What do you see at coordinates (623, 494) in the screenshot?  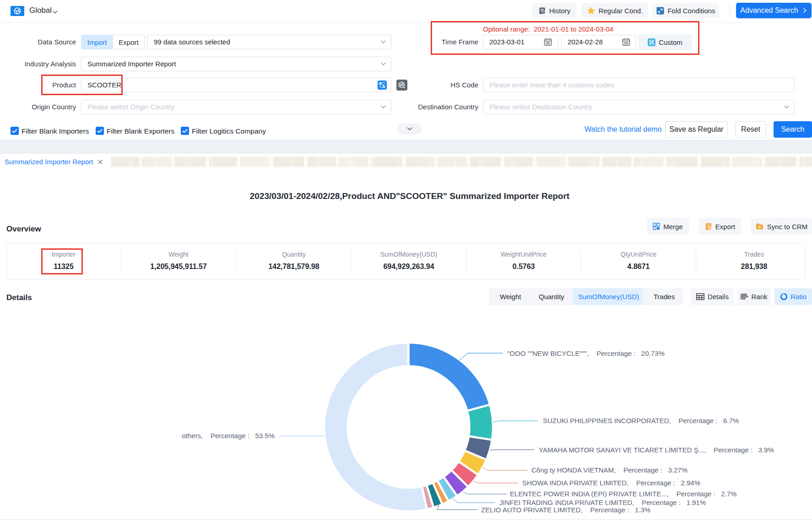 I see `svg-text:ELENTEC POWER INDIA (EPI) PRIV: ELENTEC POWER INDIA (EPI) PRIVATE LIMITE…` at bounding box center [623, 494].